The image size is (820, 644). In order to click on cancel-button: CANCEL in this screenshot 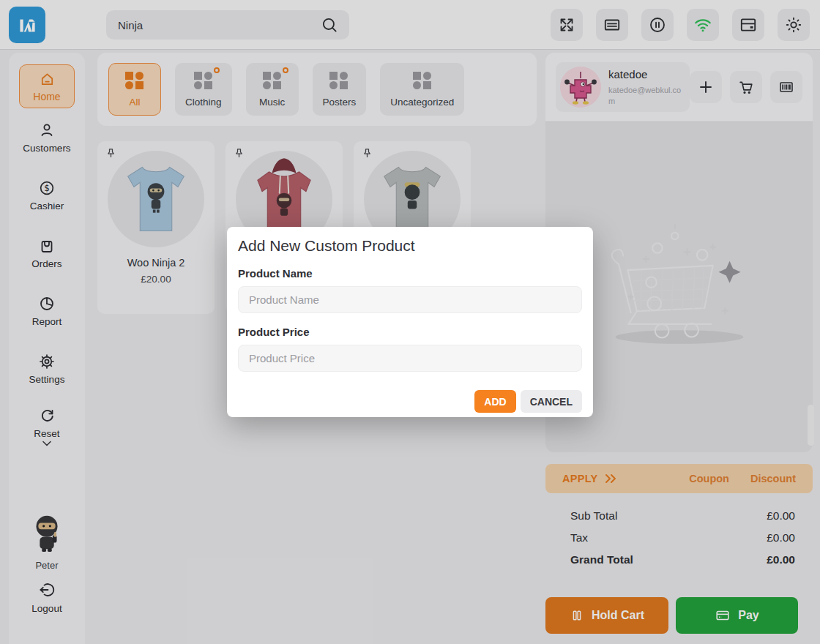, I will do `click(551, 401)`.